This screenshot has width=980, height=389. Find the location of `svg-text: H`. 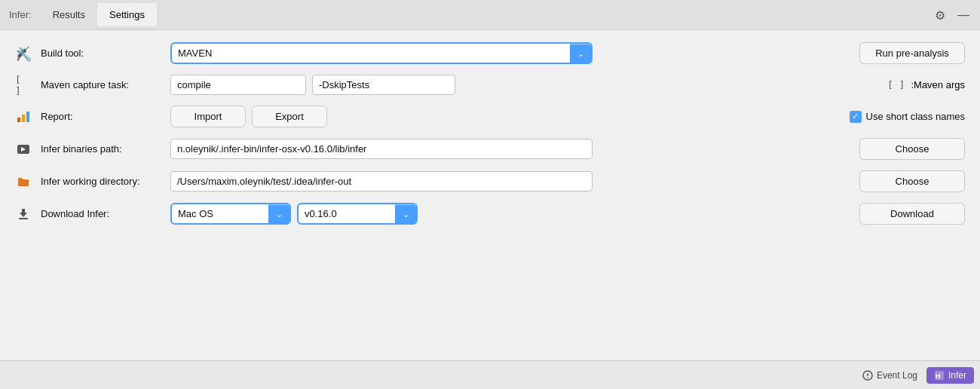

svg-text: H is located at coordinates (938, 376).